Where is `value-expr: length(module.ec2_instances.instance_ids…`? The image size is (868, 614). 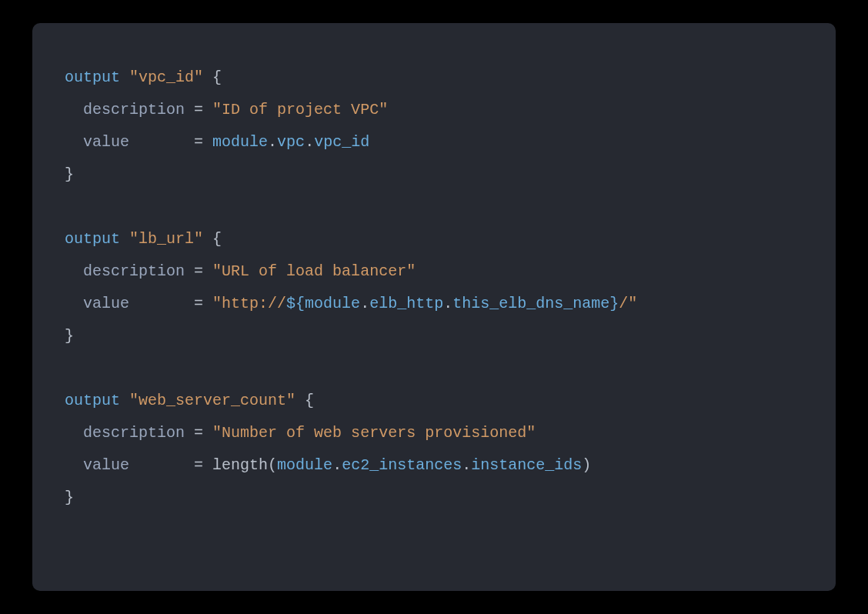 value-expr: length(module.ec2_instances.instance_ids… is located at coordinates (402, 465).